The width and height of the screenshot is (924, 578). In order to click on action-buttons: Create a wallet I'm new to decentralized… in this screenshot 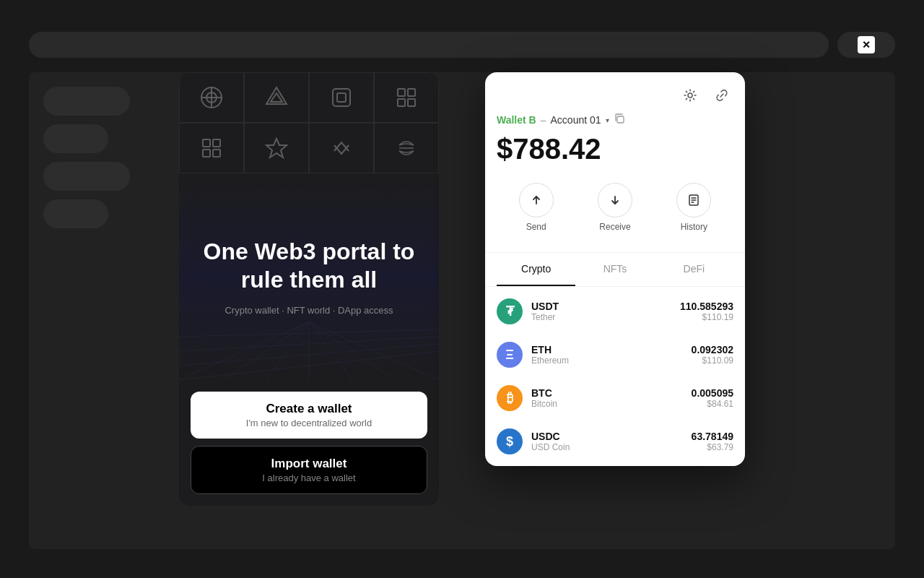, I will do `click(309, 443)`.